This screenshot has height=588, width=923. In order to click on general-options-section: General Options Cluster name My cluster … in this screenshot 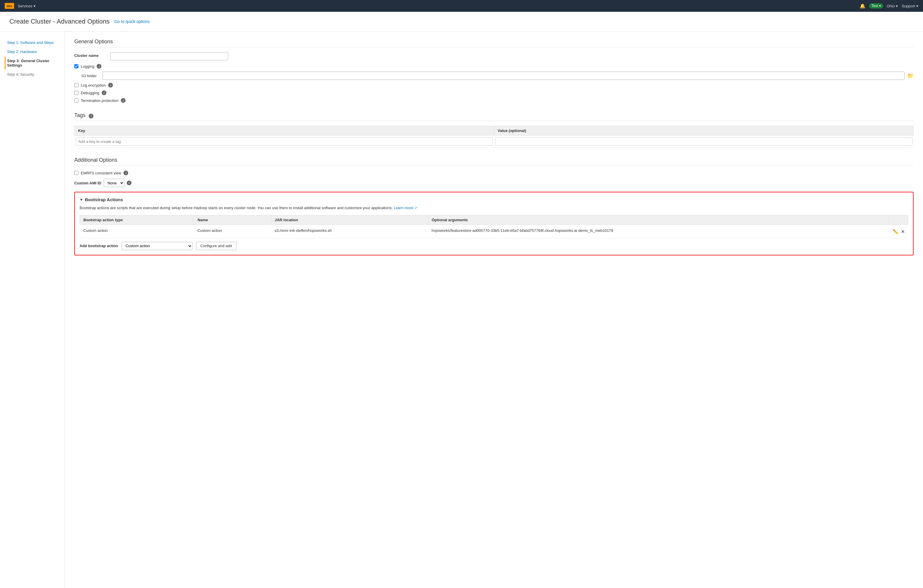, I will do `click(494, 70)`.